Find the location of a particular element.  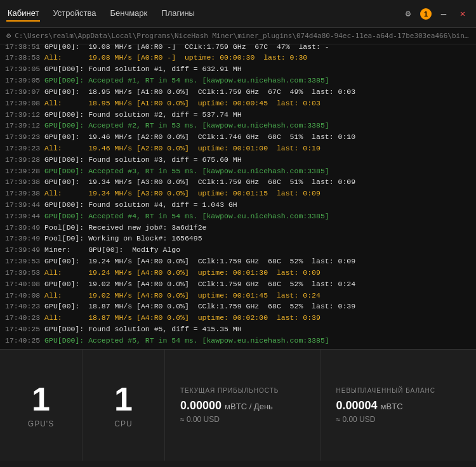

log-line: 17:39:38 All: 19.34 MH/s [A3:R0 0.0%] up… is located at coordinates (238, 194).